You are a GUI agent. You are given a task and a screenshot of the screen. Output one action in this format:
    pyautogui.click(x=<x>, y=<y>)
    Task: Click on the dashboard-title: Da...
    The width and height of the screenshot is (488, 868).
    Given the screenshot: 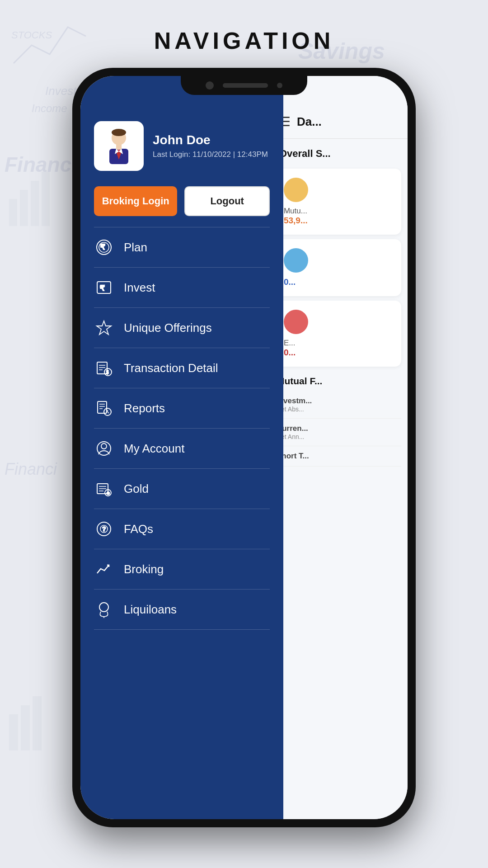 What is the action you would take?
    pyautogui.click(x=309, y=122)
    